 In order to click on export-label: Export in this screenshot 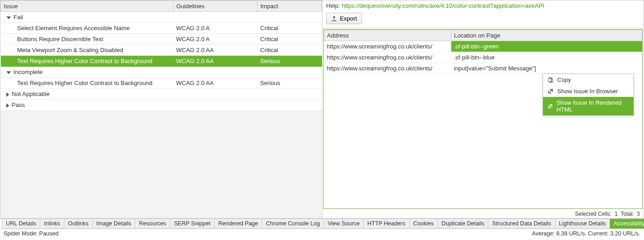, I will do `click(348, 18)`.